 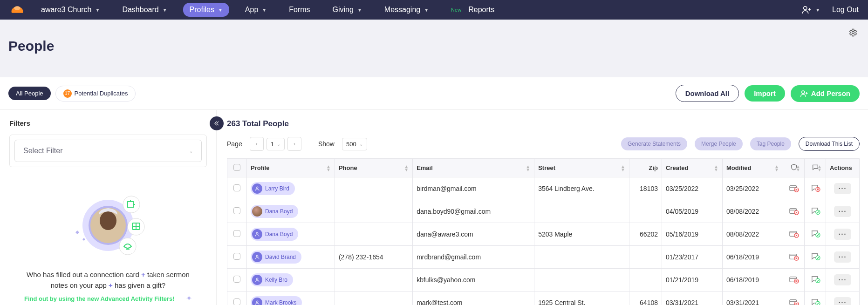 What do you see at coordinates (257, 144) in the screenshot?
I see `page-prev-button: ‹` at bounding box center [257, 144].